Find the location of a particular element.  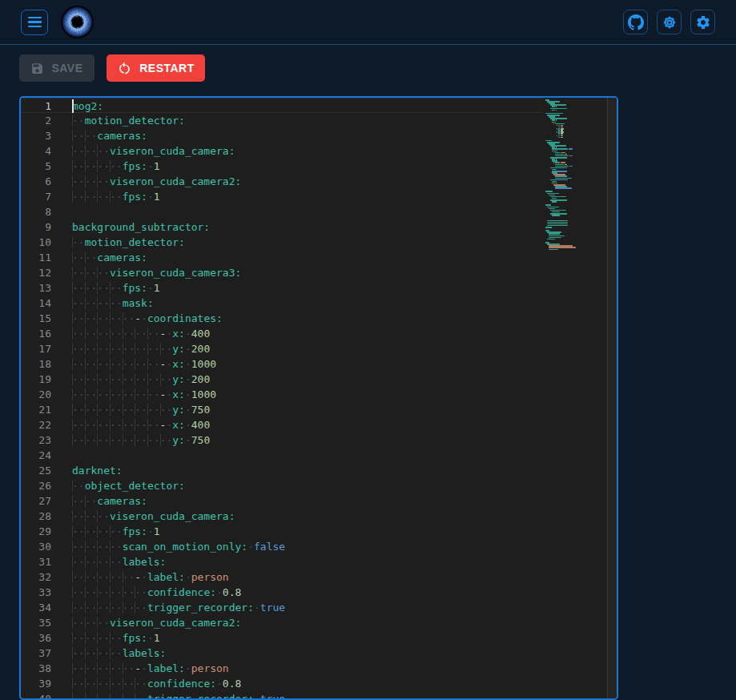

save-button: SAVE is located at coordinates (57, 68).